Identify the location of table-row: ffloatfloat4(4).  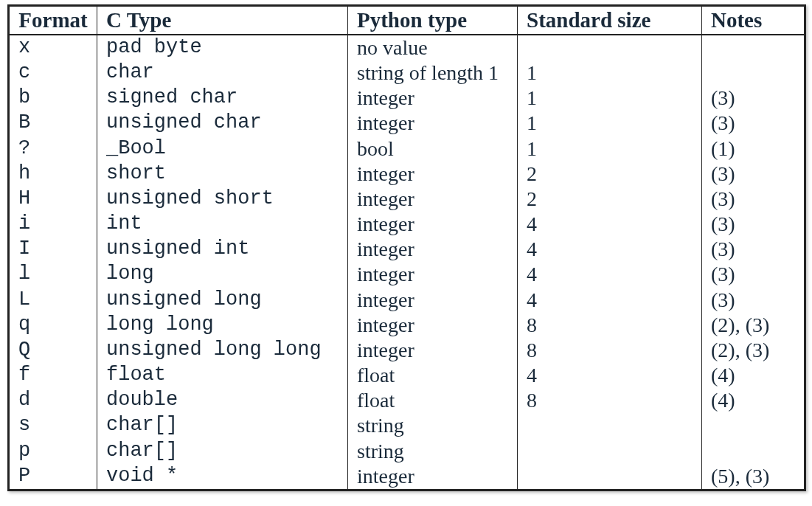
(407, 375).